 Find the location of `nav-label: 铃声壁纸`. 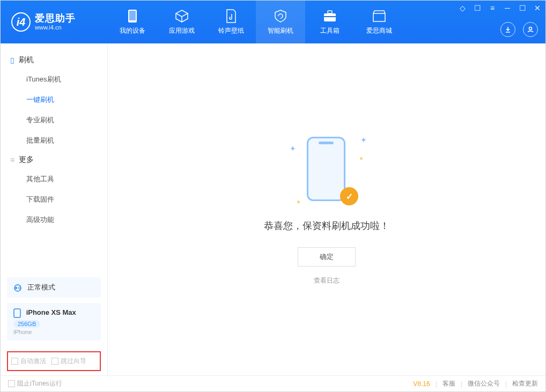

nav-label: 铃声壁纸 is located at coordinates (231, 31).